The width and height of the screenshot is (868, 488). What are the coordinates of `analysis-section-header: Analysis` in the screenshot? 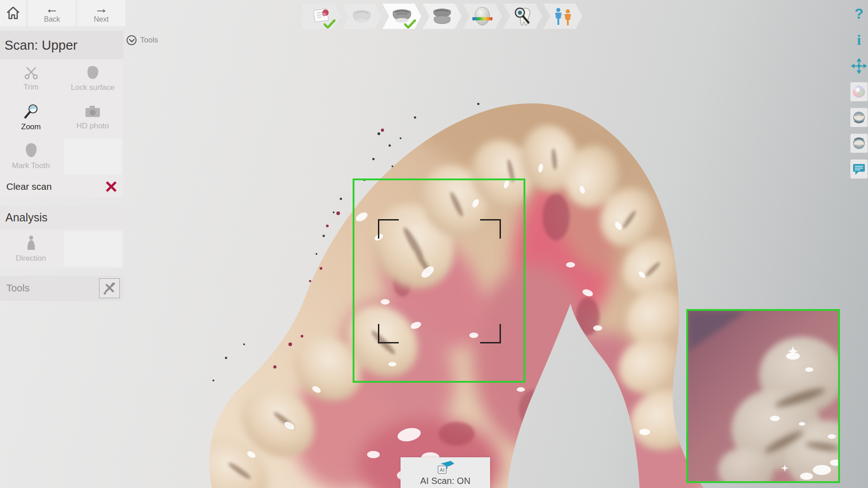 It's located at (61, 218).